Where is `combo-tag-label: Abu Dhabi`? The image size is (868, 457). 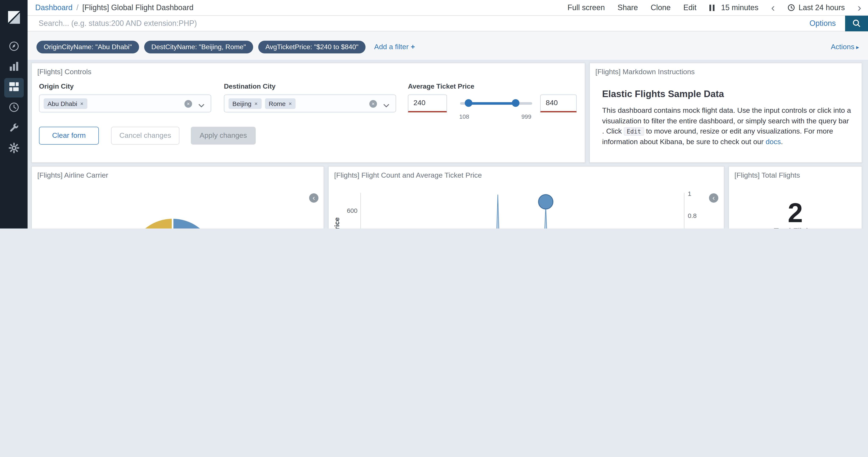
combo-tag-label: Abu Dhabi is located at coordinates (62, 103).